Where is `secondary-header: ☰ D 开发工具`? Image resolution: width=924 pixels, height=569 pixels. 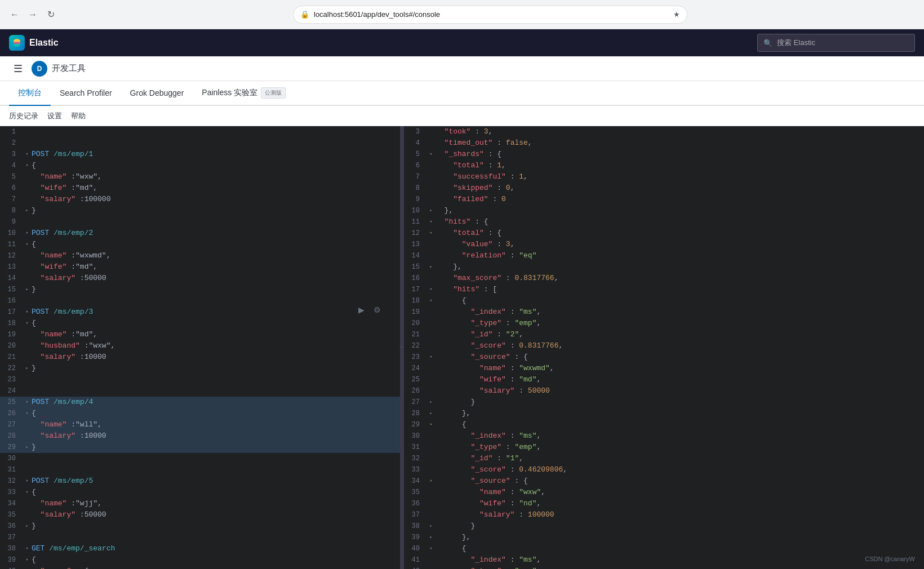
secondary-header: ☰ D 开发工具 is located at coordinates (462, 69).